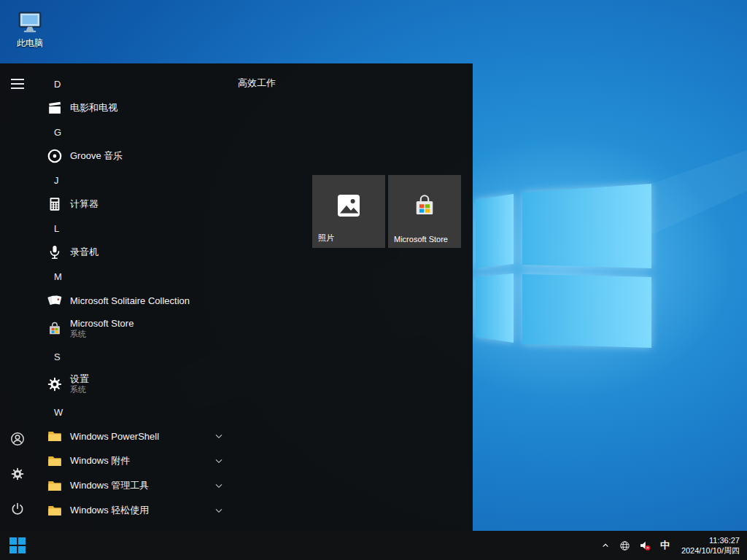 This screenshot has height=560, width=747. I want to click on letter-header-g: G, so click(134, 132).